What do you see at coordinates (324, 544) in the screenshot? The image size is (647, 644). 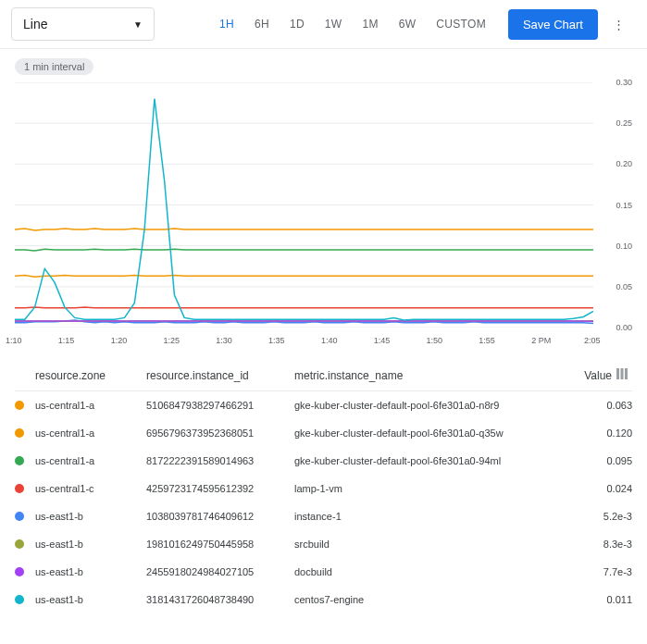 I see `table-row: us-east1-b1981016249750445958srcbuild8.3…` at bounding box center [324, 544].